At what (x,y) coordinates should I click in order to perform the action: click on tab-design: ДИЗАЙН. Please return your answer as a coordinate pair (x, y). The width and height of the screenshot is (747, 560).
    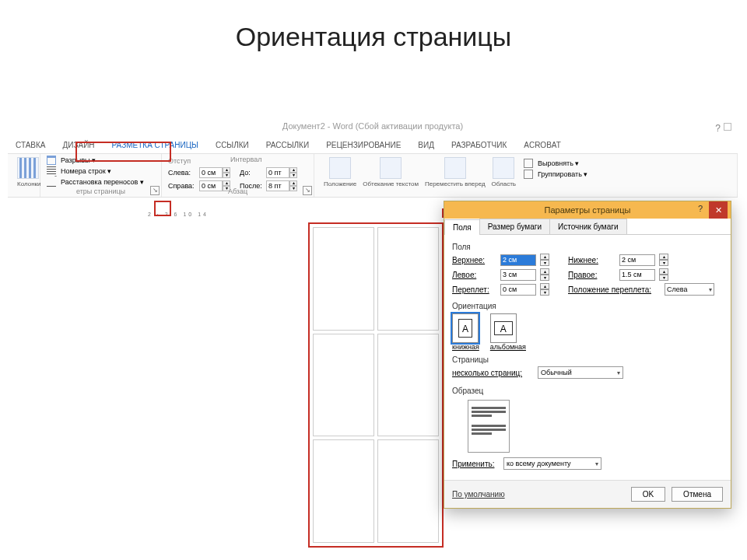
    Looking at the image, I should click on (79, 145).